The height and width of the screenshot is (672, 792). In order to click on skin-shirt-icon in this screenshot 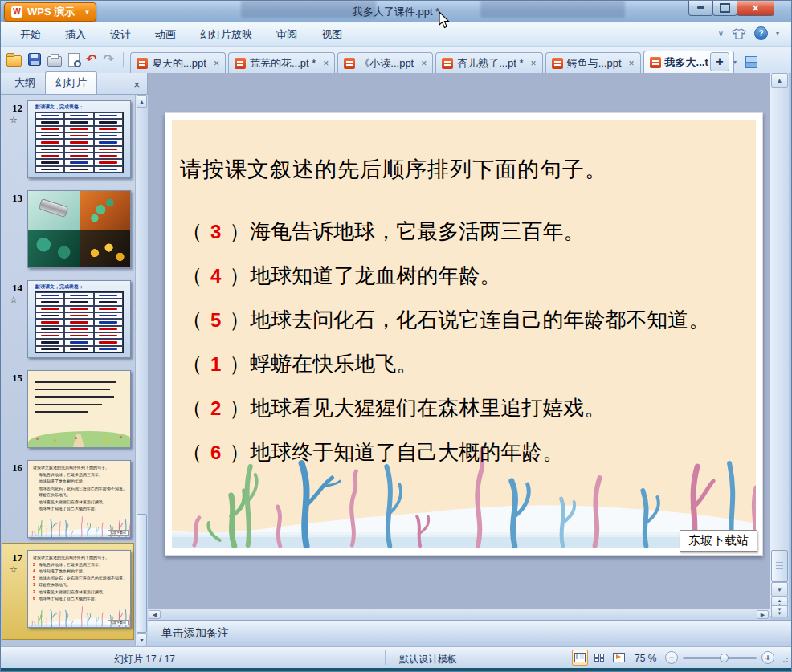, I will do `click(739, 34)`.